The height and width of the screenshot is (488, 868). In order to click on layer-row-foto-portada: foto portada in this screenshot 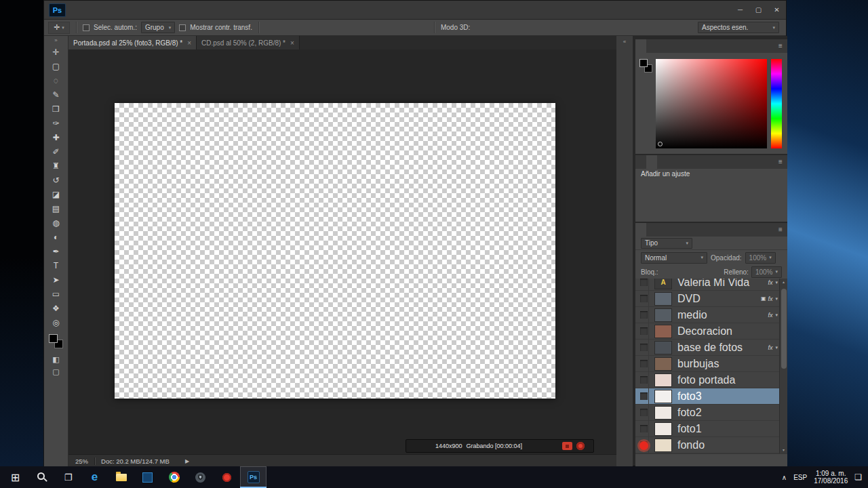, I will do `click(707, 380)`.